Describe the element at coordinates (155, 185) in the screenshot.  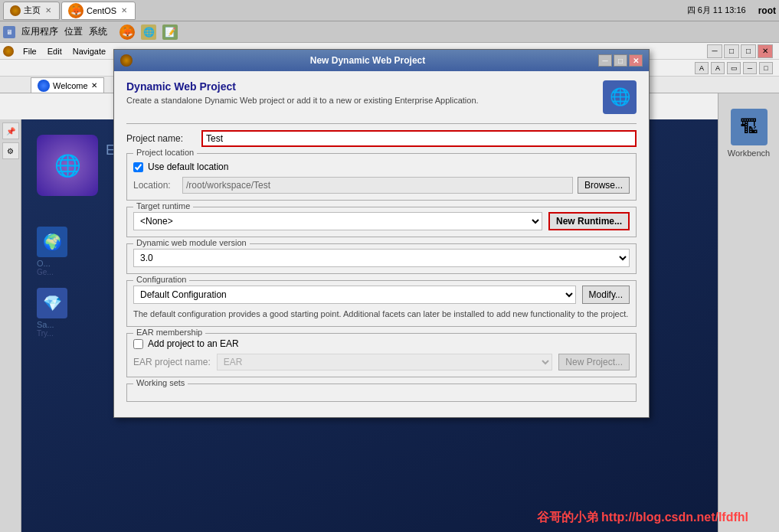
I see `location-label: Location:` at that location.